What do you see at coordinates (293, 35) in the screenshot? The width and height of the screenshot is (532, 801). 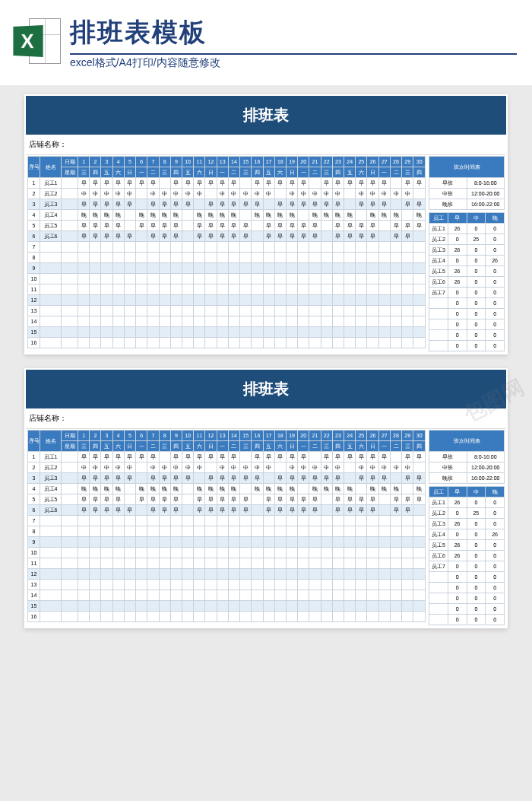 I see `template-title: 排班表模板` at bounding box center [293, 35].